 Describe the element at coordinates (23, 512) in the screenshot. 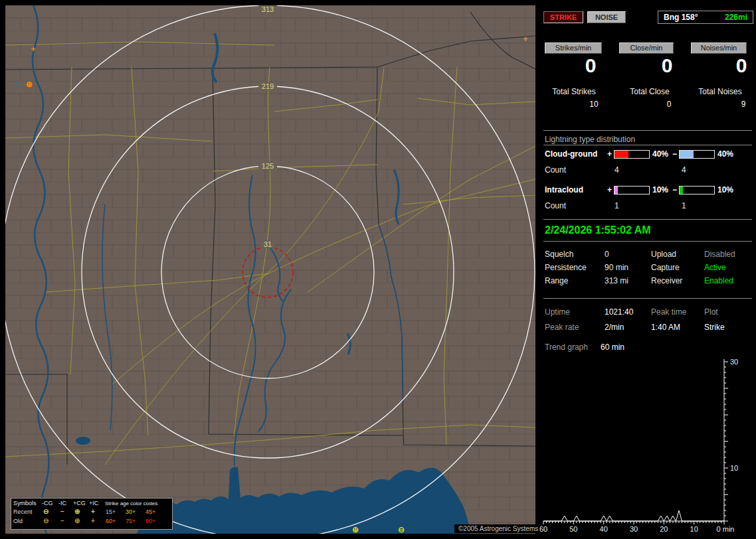

I see `legend-row-recent-label: Recent` at that location.